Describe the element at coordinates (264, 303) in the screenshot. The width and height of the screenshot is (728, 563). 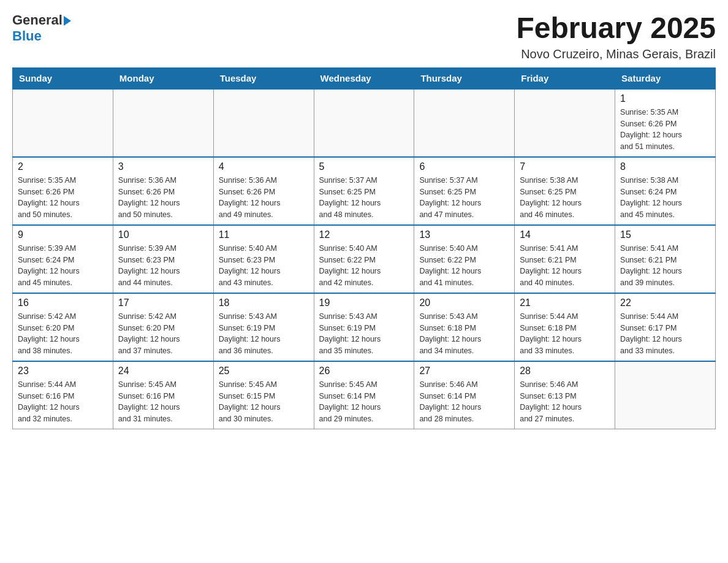
I see `day-number: 18` at that location.